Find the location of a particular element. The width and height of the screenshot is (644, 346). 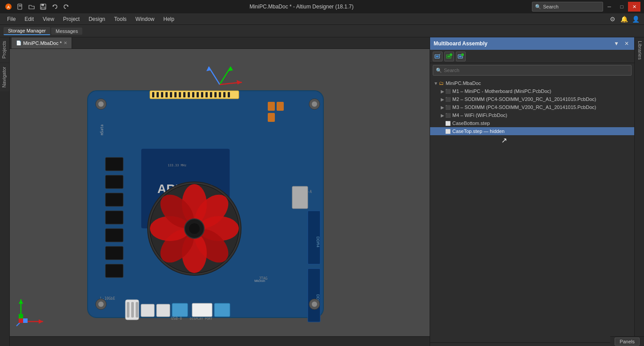

doc-tab-icon: 📄 is located at coordinates (19, 43).